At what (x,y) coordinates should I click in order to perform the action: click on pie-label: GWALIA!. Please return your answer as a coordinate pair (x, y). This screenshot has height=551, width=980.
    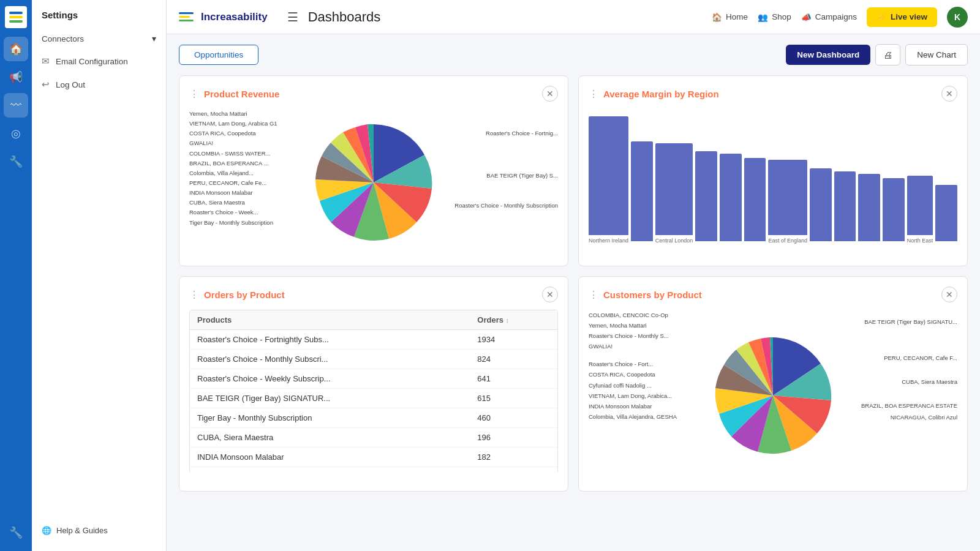
    Looking at the image, I should click on (233, 143).